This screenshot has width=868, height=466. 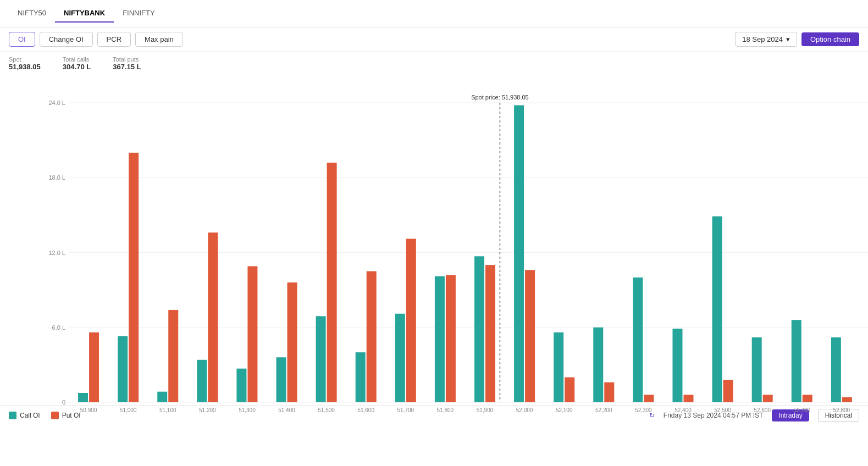 What do you see at coordinates (788, 40) in the screenshot?
I see `chevron-down-icon: ▾` at bounding box center [788, 40].